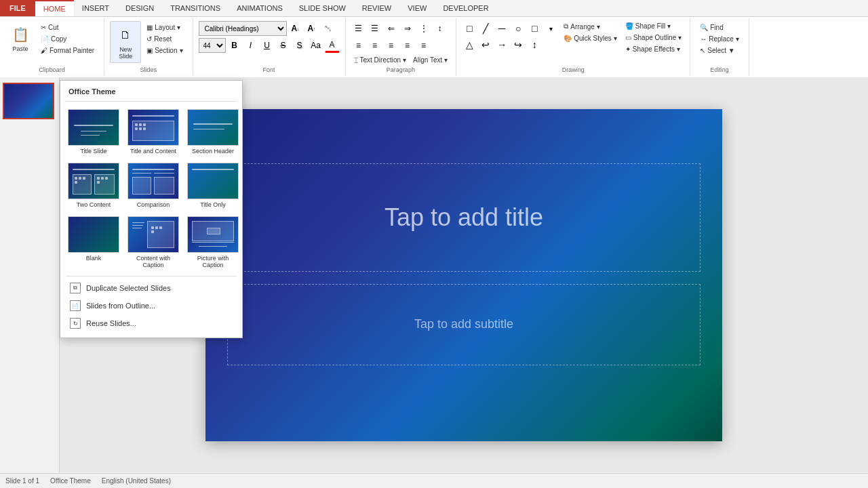 This screenshot has width=868, height=488. Describe the element at coordinates (401, 47) in the screenshot. I see `paragraph-group: ☰ ☰ ⇐ ⇒ ⋮ ↕ ≡ ≡ ≡ ≡ ≡ ⌶ Text Direction ▾` at that location.